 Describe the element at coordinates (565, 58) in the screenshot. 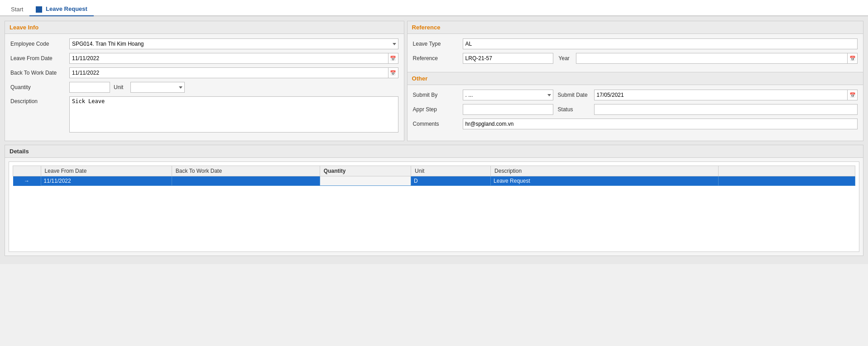

I see `year-label: Year` at that location.